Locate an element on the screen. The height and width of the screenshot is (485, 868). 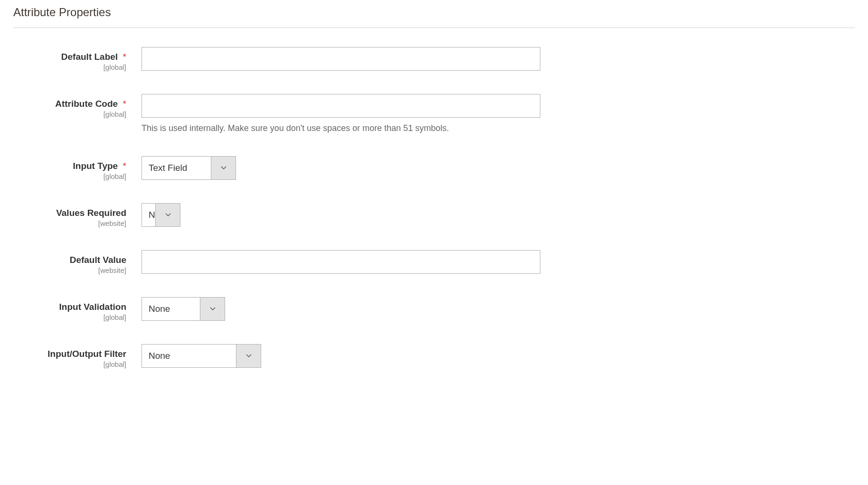
input-col: Text Field is located at coordinates (189, 168).